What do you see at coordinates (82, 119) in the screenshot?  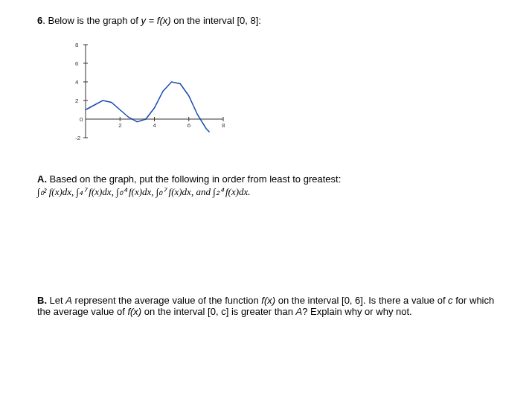 I see `svg-text: 0` at bounding box center [82, 119].